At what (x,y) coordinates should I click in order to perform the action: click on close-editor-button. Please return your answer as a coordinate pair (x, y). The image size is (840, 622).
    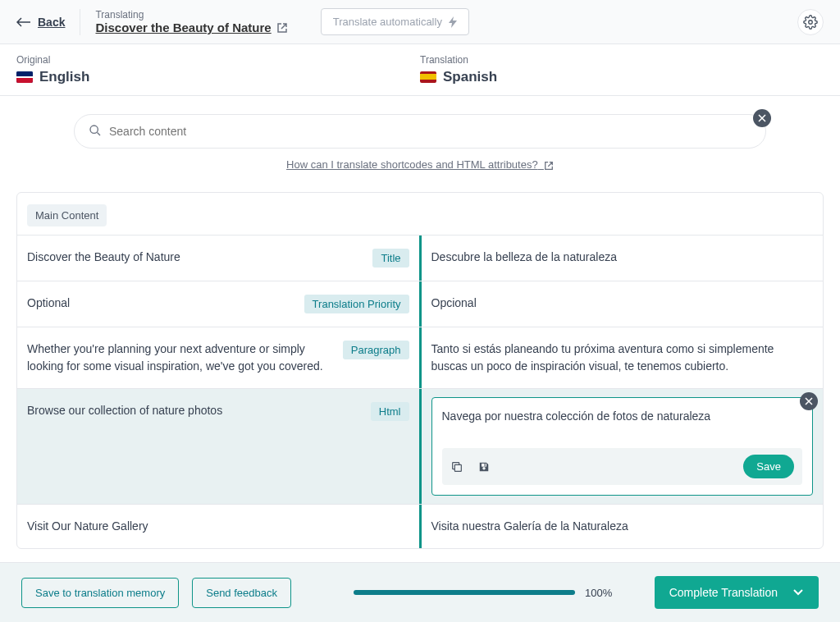
    Looking at the image, I should click on (809, 401).